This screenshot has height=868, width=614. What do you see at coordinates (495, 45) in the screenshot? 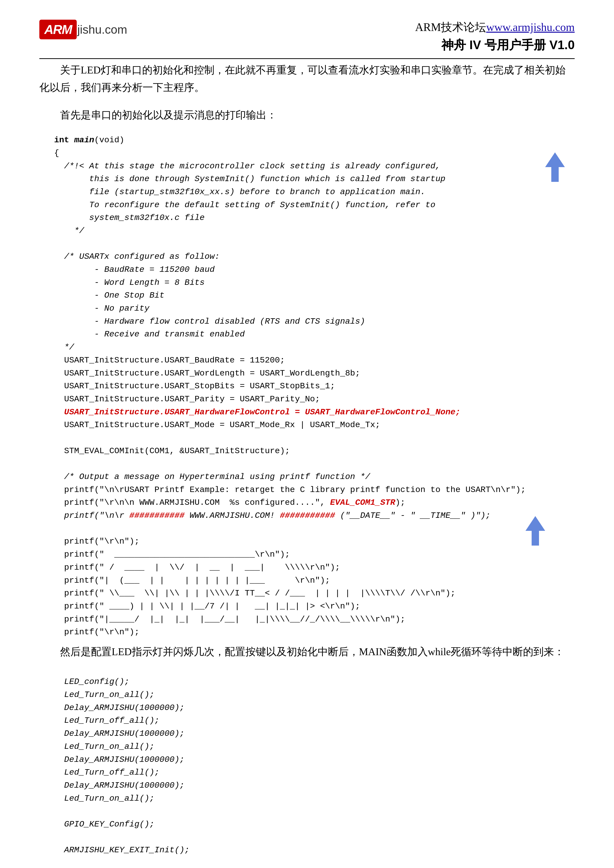
I see `header-book-title: 神舟 IV 号用户手册 V1.0` at bounding box center [495, 45].